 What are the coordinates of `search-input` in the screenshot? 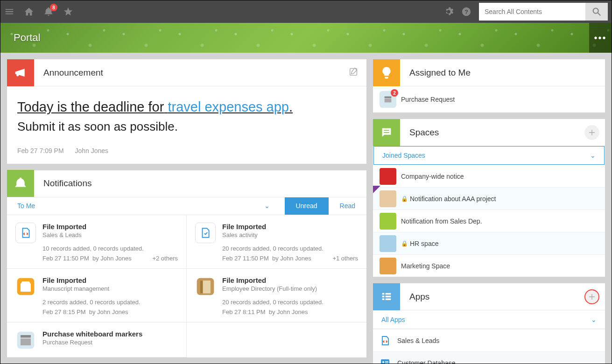 It's located at (532, 12).